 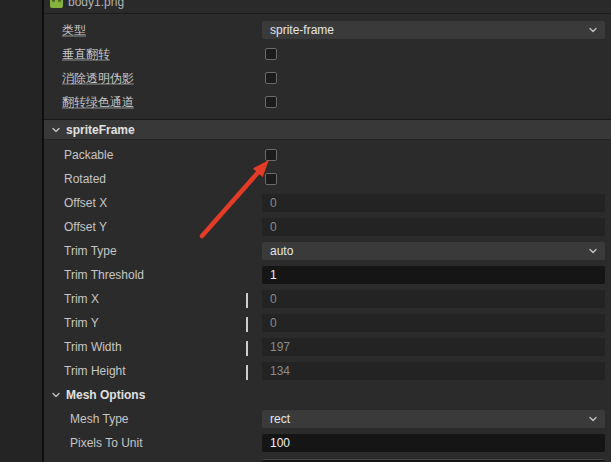 What do you see at coordinates (328, 179) in the screenshot?
I see `property-row-rotated: Rotated` at bounding box center [328, 179].